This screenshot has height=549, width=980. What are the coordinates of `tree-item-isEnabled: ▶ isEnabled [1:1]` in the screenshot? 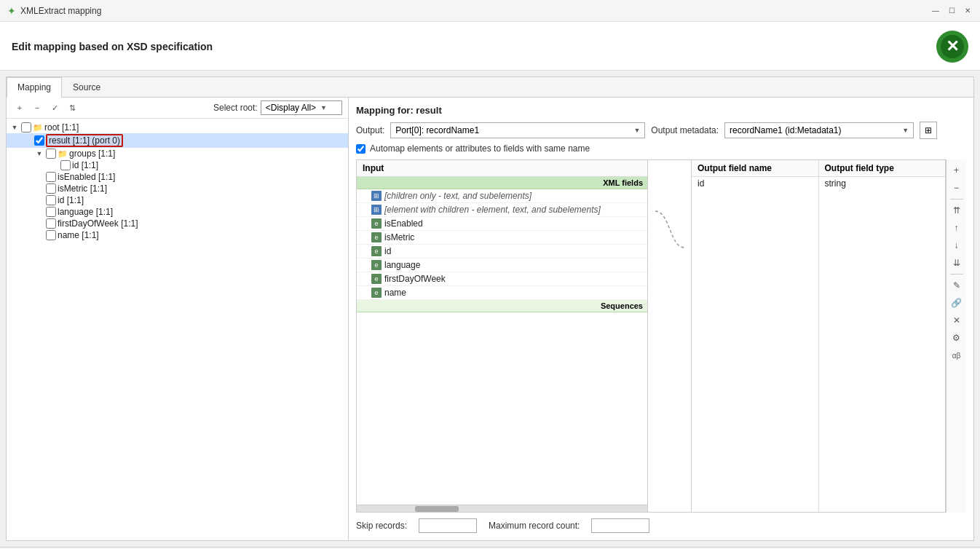 It's located at (178, 177).